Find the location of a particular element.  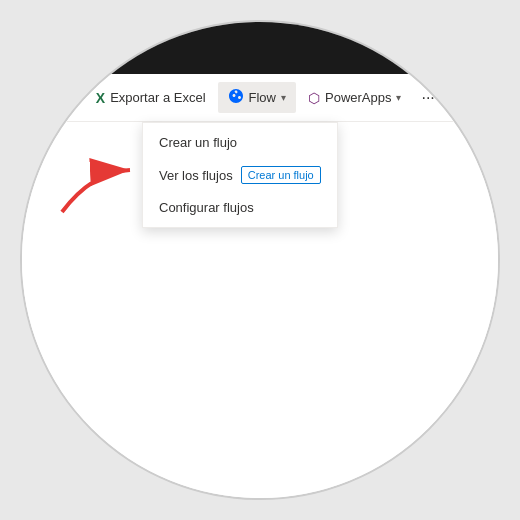

quick-access-button: ápida is located at coordinates (58, 98).